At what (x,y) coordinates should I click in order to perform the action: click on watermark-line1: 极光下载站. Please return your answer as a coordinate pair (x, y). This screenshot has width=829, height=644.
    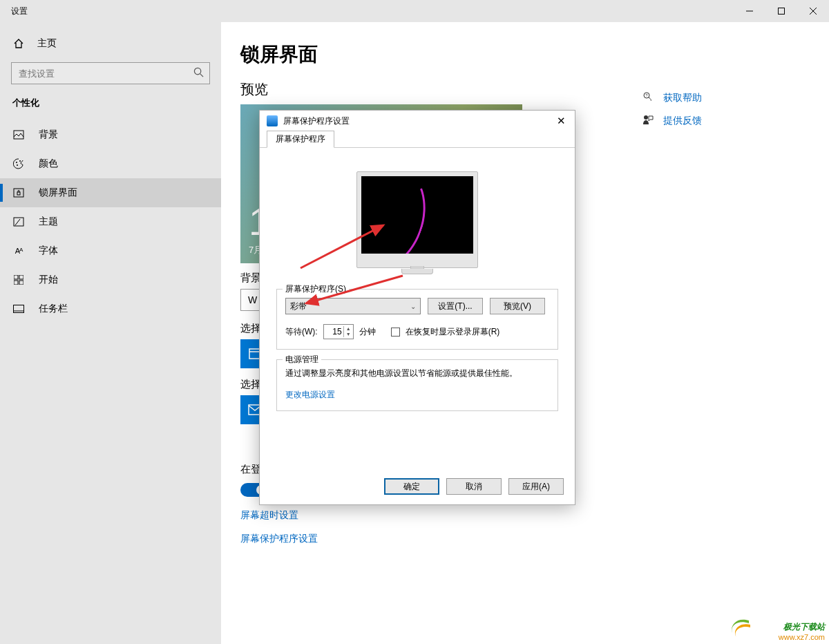
    Looking at the image, I should click on (801, 627).